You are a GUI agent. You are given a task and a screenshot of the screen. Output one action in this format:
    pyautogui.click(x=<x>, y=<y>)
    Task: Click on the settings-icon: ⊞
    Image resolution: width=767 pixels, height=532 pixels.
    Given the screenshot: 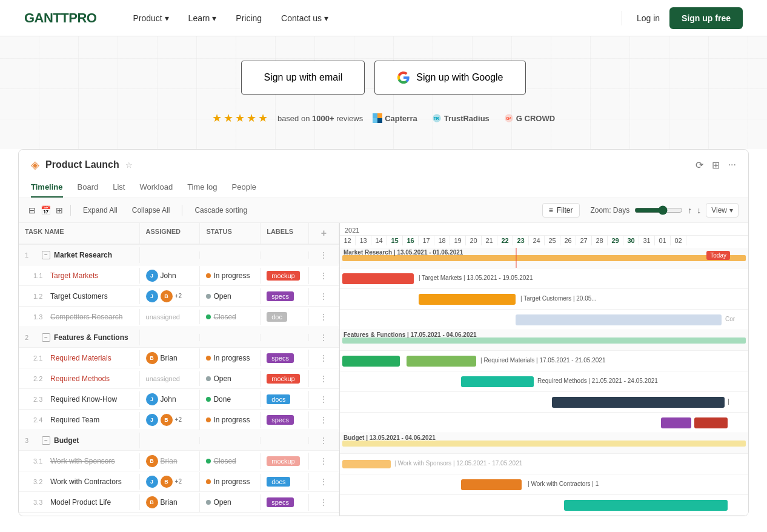 What is the action you would take?
    pyautogui.click(x=716, y=165)
    